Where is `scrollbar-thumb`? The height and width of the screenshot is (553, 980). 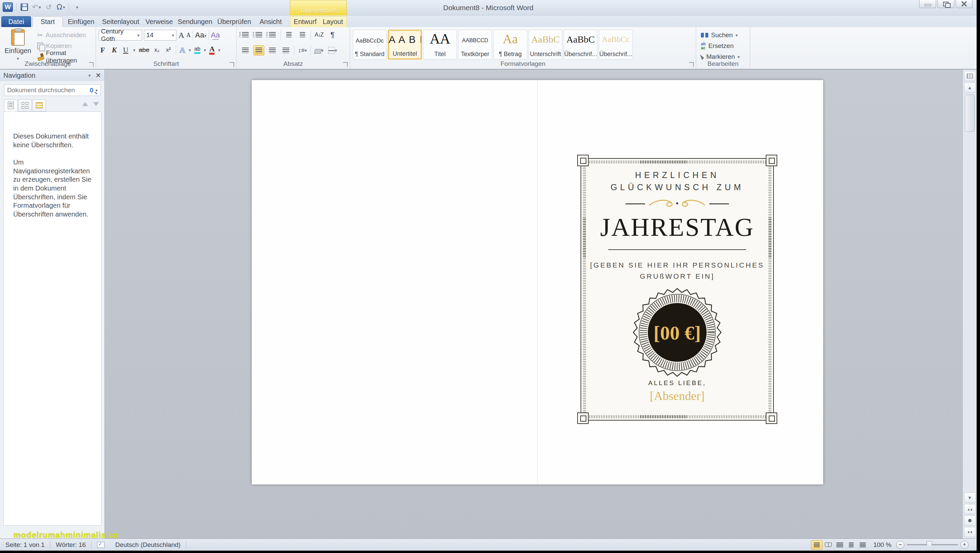 scrollbar-thumb is located at coordinates (970, 113).